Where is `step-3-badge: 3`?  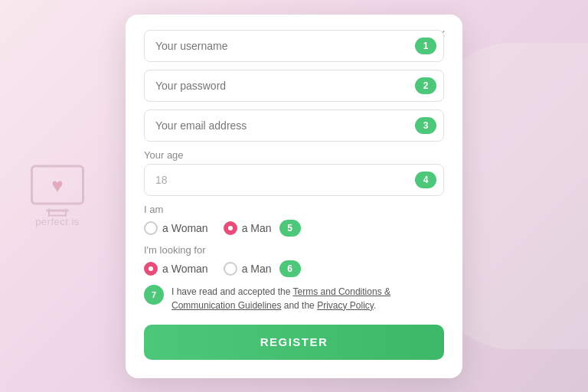
step-3-badge: 3 is located at coordinates (426, 126).